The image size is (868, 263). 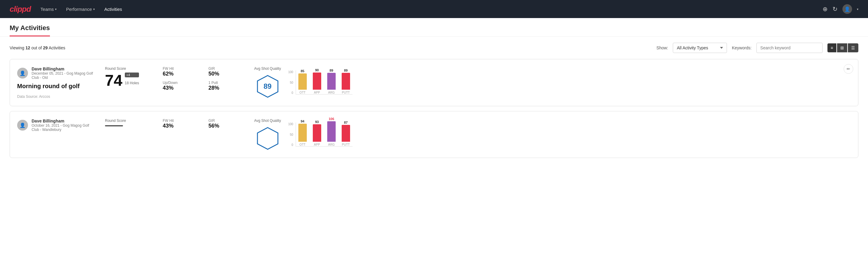 What do you see at coordinates (56, 9) in the screenshot?
I see `chevron-down-icon: ▾` at bounding box center [56, 9].